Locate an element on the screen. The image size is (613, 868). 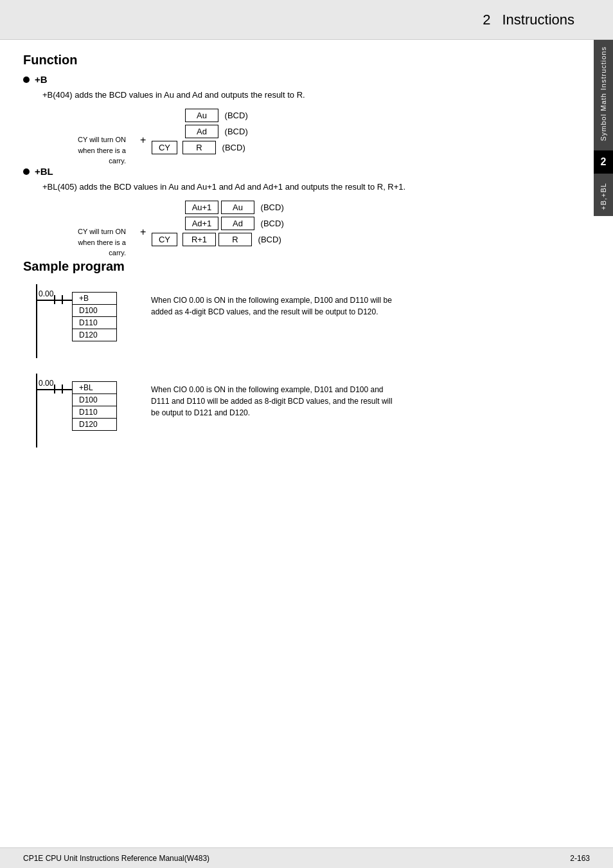
instr-label-2: +BL is located at coordinates (94, 388).